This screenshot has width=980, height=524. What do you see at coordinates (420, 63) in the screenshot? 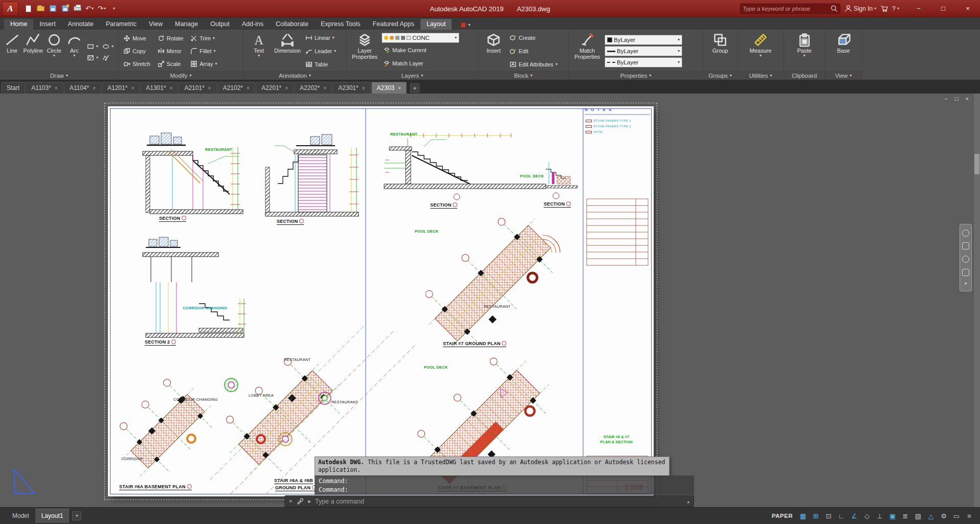
I see `match-layer-button: Match Layer` at bounding box center [420, 63].